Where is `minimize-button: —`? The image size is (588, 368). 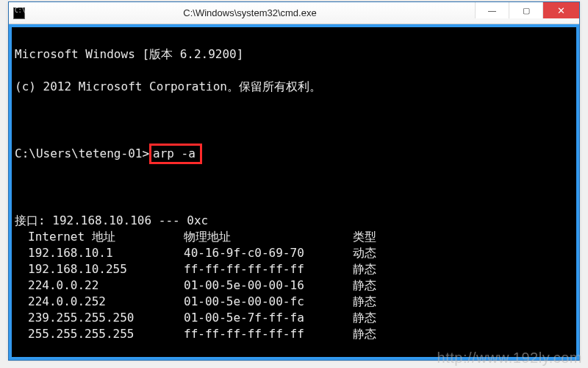 minimize-button: — is located at coordinates (492, 10).